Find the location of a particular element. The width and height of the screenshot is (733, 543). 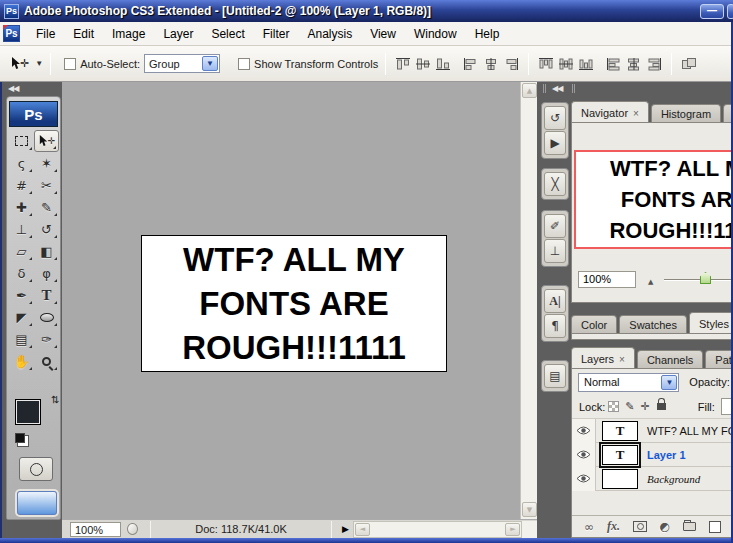

shape-tool is located at coordinates (46, 317).